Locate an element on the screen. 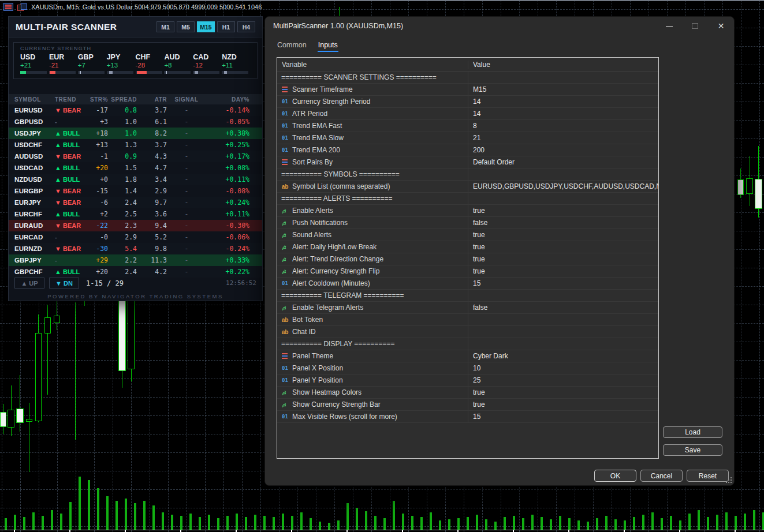 Image resolution: width=764 pixels, height=532 pixels. parameter-row: Alert: Trend Direction Changetrue is located at coordinates (468, 260).